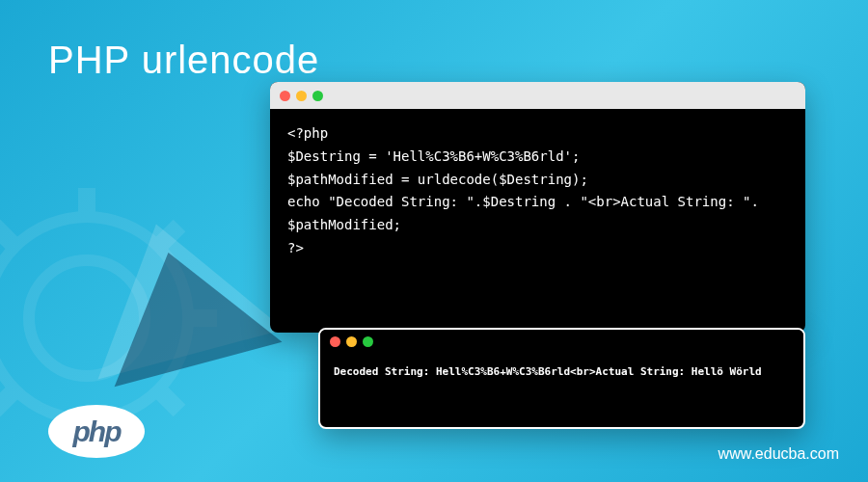  I want to click on php-logo: php, so click(96, 432).